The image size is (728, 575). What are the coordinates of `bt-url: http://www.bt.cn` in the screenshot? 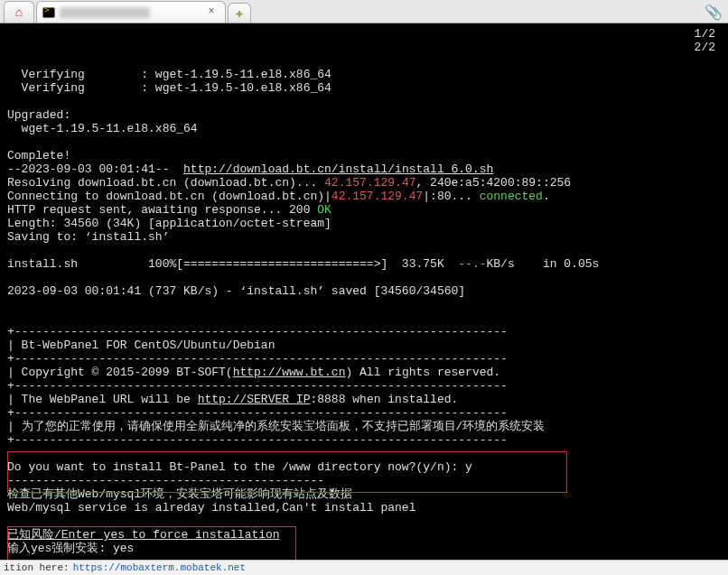 It's located at (289, 372).